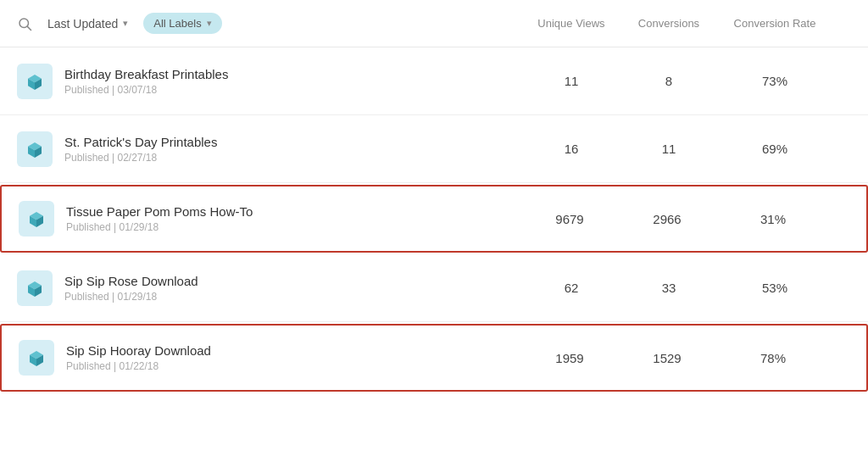 This screenshot has width=868, height=462. Describe the element at coordinates (146, 75) in the screenshot. I see `item-title: Birthday Breakfast Printables` at that location.